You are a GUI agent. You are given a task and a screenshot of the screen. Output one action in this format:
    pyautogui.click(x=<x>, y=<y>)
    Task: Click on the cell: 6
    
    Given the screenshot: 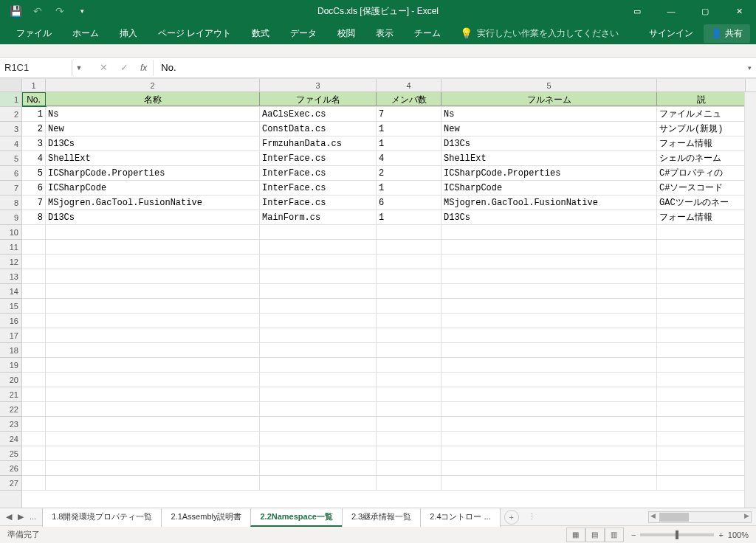 What is the action you would take?
    pyautogui.click(x=409, y=202)
    